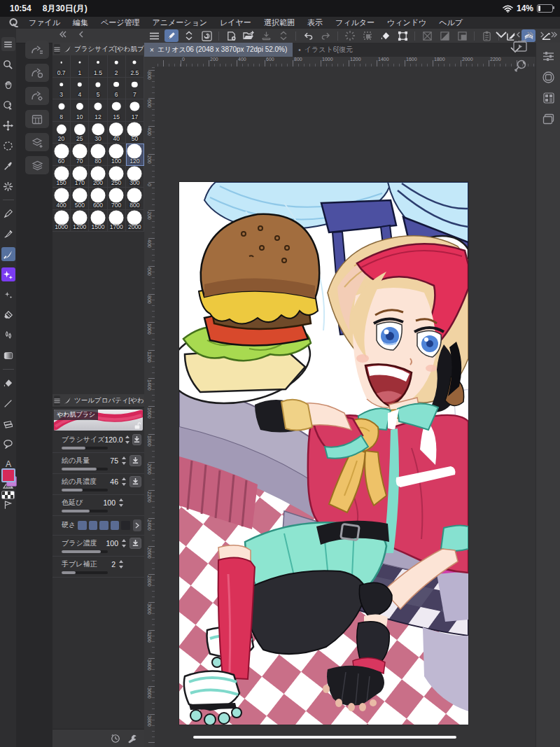  Describe the element at coordinates (120, 22) in the screenshot. I see `menu-item: ページ管理` at that location.